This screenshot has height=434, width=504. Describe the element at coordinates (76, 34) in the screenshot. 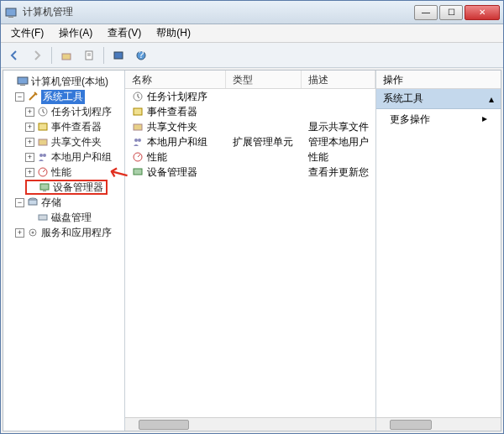

I see `menu-action: 操作(A)` at that location.